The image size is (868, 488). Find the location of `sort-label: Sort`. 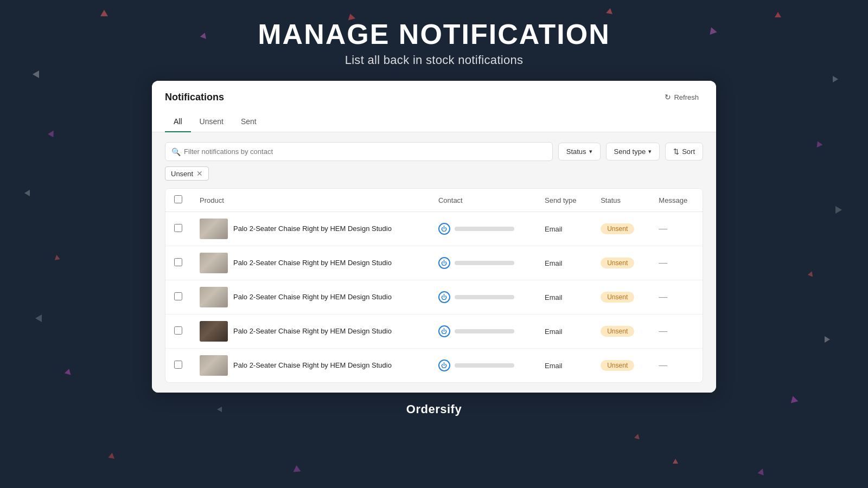

sort-label: Sort is located at coordinates (688, 152).